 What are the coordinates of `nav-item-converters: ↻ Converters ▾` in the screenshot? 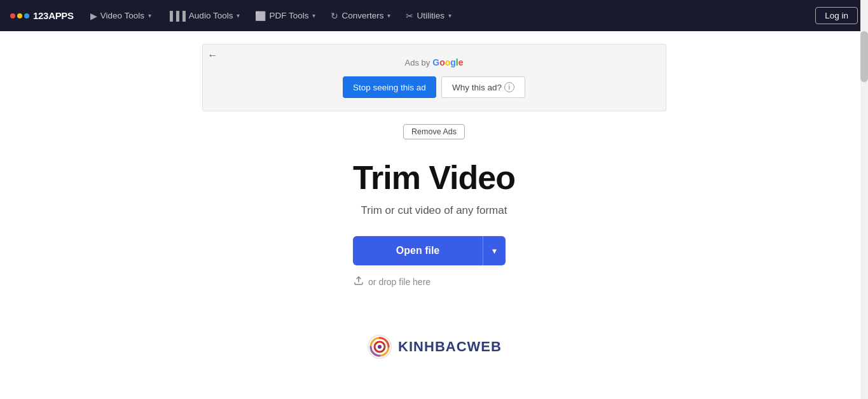 It's located at (361, 16).